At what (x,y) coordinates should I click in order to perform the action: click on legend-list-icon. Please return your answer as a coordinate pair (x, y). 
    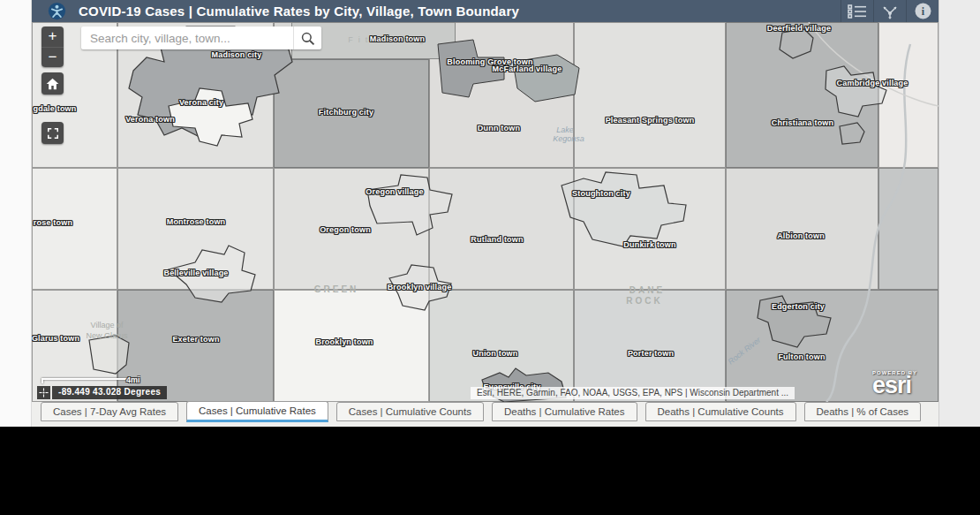
    Looking at the image, I should click on (857, 11).